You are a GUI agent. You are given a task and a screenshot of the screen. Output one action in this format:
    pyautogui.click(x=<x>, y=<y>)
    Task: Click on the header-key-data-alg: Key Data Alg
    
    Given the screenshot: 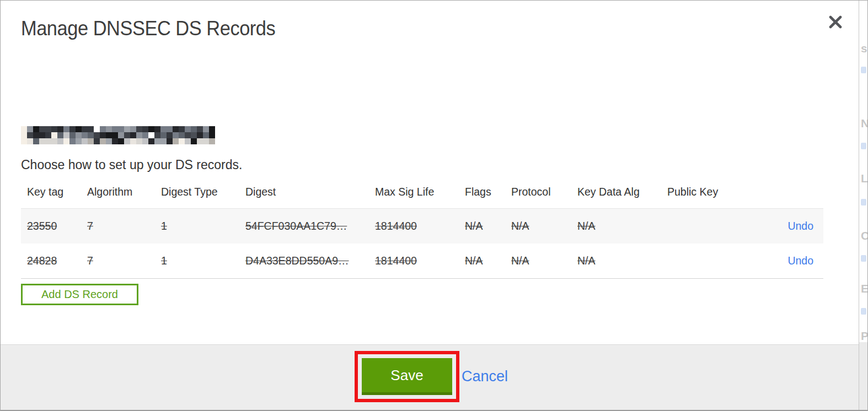 What is the action you would take?
    pyautogui.click(x=622, y=192)
    